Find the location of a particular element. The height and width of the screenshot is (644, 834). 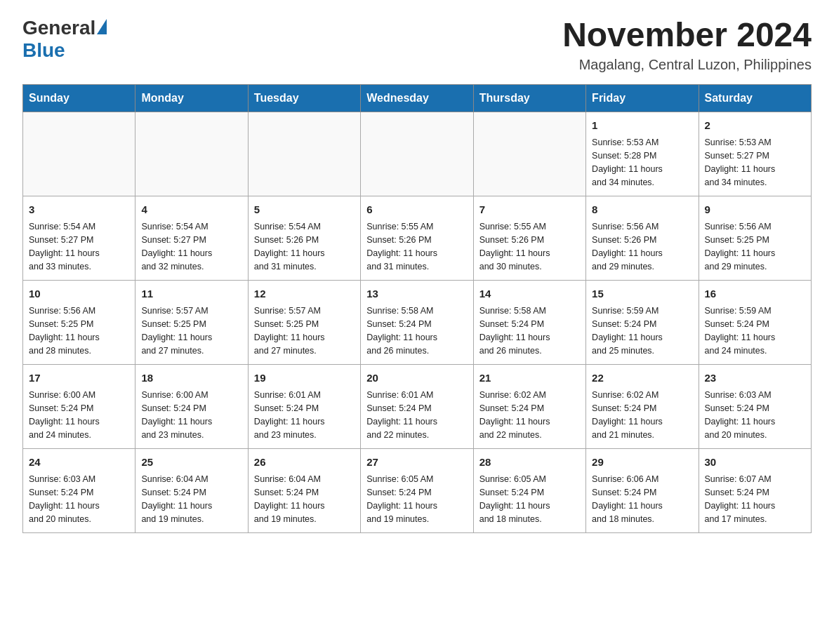

calendar-cell: 21Sunrise: 6:02 AM Sunset: 5:24 PM Dayli… is located at coordinates (529, 406).